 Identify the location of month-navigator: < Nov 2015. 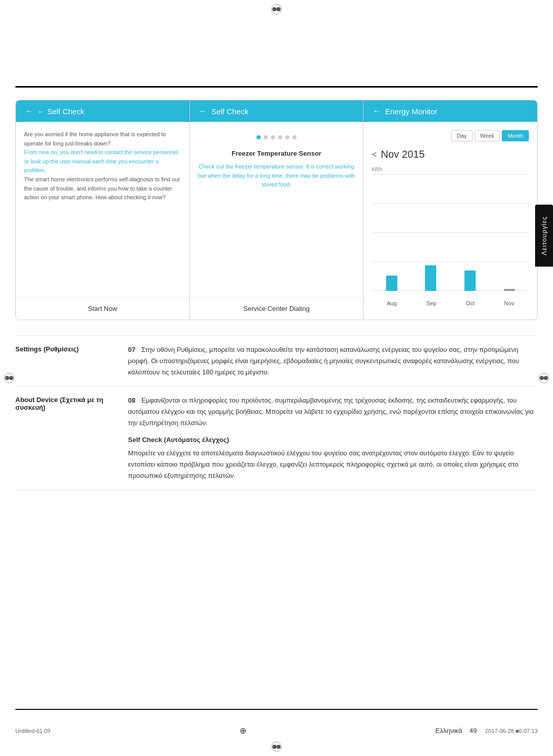
(451, 155).